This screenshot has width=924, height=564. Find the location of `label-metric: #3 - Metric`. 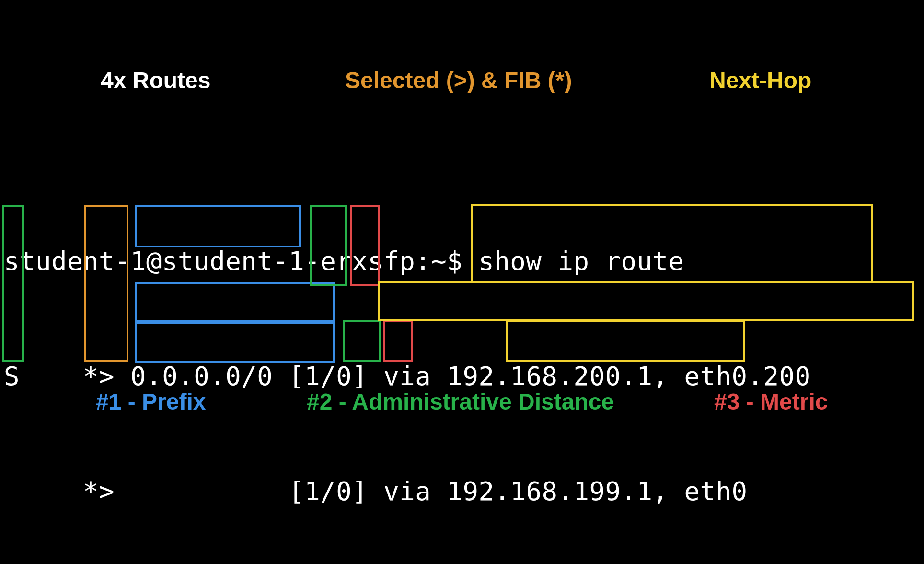

label-metric: #3 - Metric is located at coordinates (771, 402).